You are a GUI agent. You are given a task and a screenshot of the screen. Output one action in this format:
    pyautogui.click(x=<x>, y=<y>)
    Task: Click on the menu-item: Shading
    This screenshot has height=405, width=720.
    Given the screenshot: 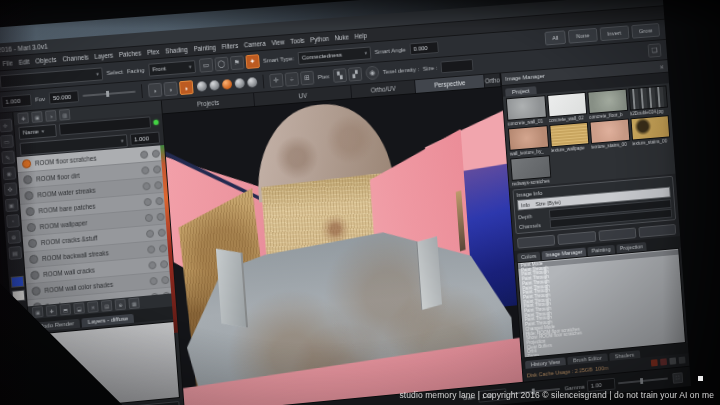 What is the action you would take?
    pyautogui.click(x=176, y=50)
    